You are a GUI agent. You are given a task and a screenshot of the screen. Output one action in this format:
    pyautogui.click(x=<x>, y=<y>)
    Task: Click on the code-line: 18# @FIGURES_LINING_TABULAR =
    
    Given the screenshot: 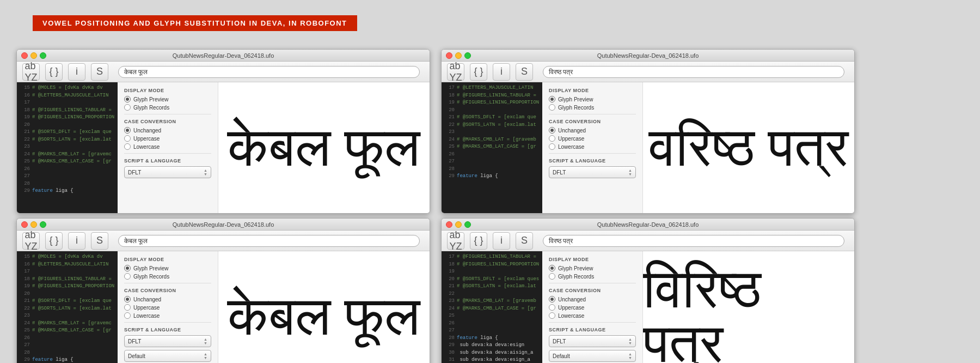 What is the action you would take?
    pyautogui.click(x=68, y=111)
    